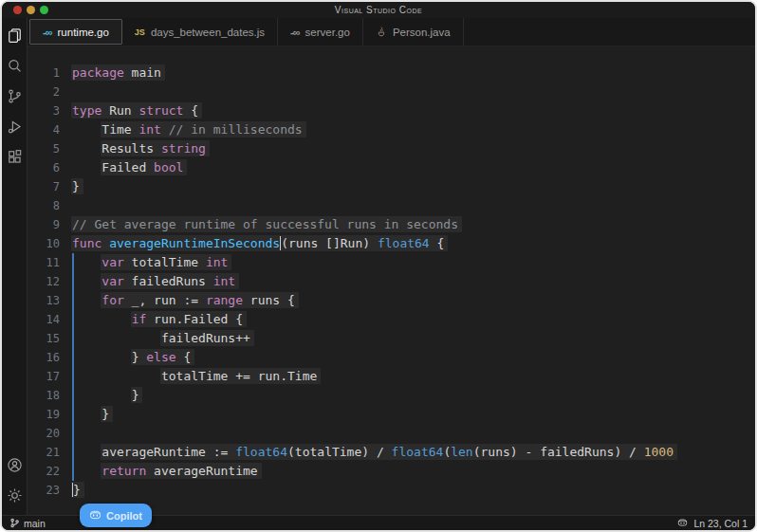 The width and height of the screenshot is (757, 532). I want to click on code-line: 23}, so click(391, 490).